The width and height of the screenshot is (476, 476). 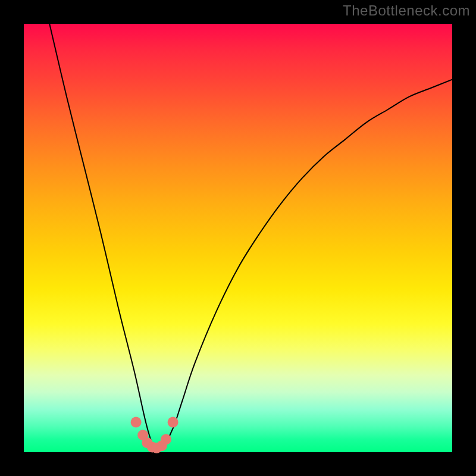 I want to click on marker-group, so click(x=155, y=436).